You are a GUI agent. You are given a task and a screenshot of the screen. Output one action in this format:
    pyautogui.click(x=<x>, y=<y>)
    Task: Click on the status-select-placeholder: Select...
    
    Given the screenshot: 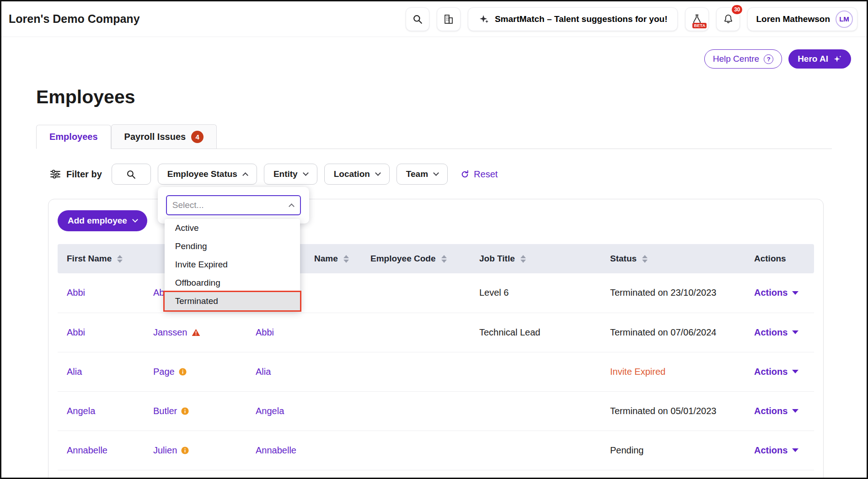 What is the action you would take?
    pyautogui.click(x=188, y=205)
    